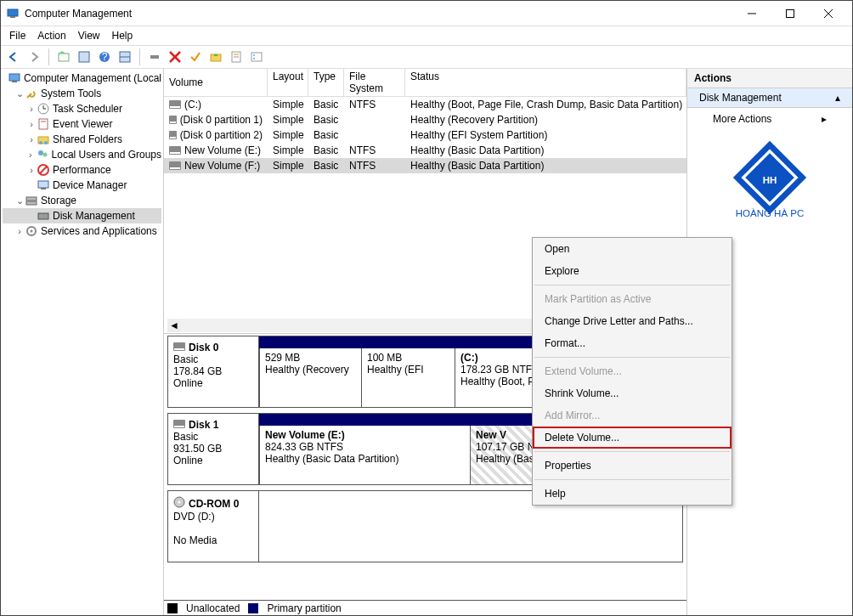  Describe the element at coordinates (212, 608) in the screenshot. I see `legend-unallocated: Unallocated` at that location.